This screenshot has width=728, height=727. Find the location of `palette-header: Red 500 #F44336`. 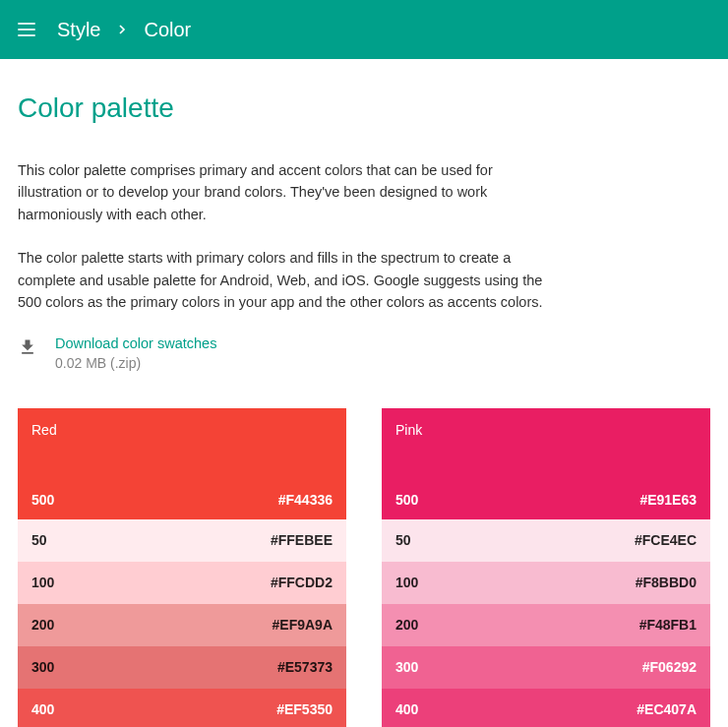

palette-header: Red 500 #F44336 is located at coordinates (182, 464).